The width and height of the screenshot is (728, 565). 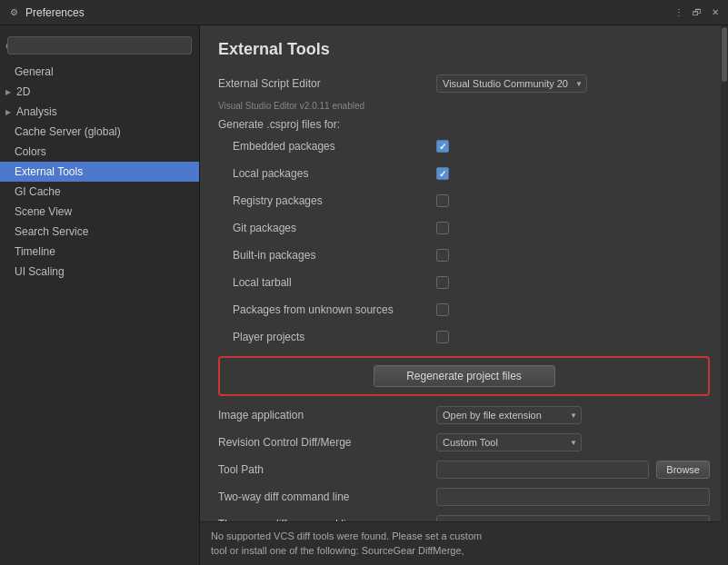 What do you see at coordinates (573, 497) in the screenshot?
I see `two-way-diff-input` at bounding box center [573, 497].